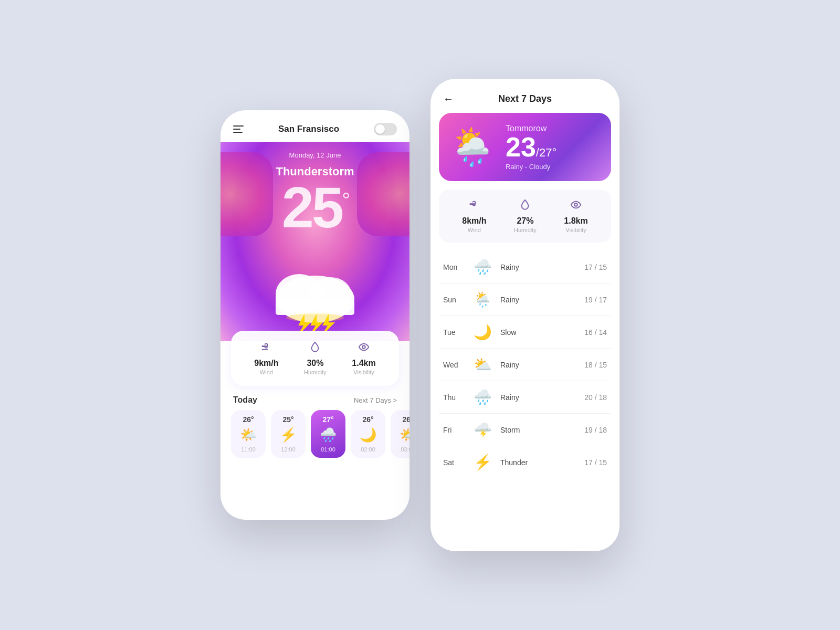 Image resolution: width=840 pixels, height=630 pixels. I want to click on hamburger-icon, so click(238, 129).